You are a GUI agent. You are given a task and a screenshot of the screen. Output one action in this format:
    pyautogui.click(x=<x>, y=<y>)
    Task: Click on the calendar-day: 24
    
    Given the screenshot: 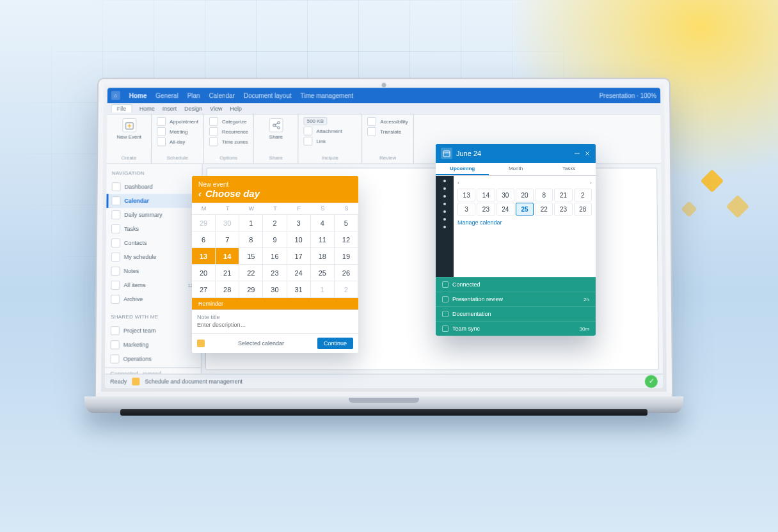 What is the action you would take?
    pyautogui.click(x=299, y=273)
    